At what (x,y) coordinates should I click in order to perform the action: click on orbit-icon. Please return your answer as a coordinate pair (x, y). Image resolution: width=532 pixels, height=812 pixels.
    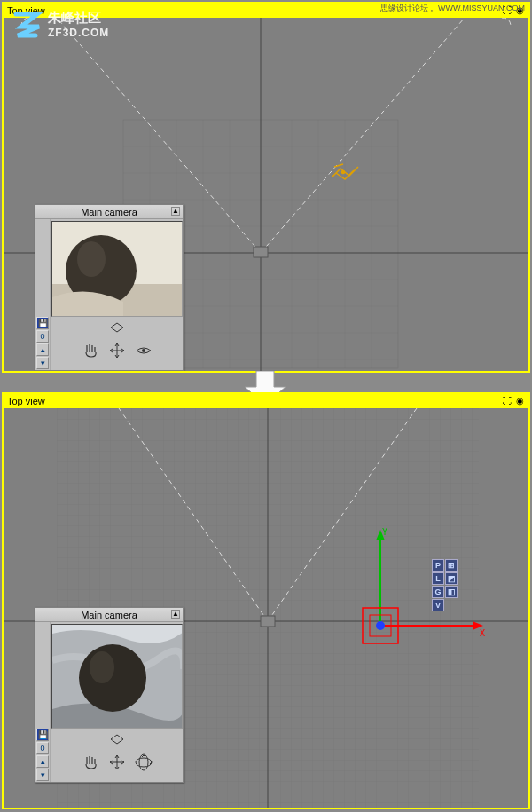
    Looking at the image, I should click on (144, 762).